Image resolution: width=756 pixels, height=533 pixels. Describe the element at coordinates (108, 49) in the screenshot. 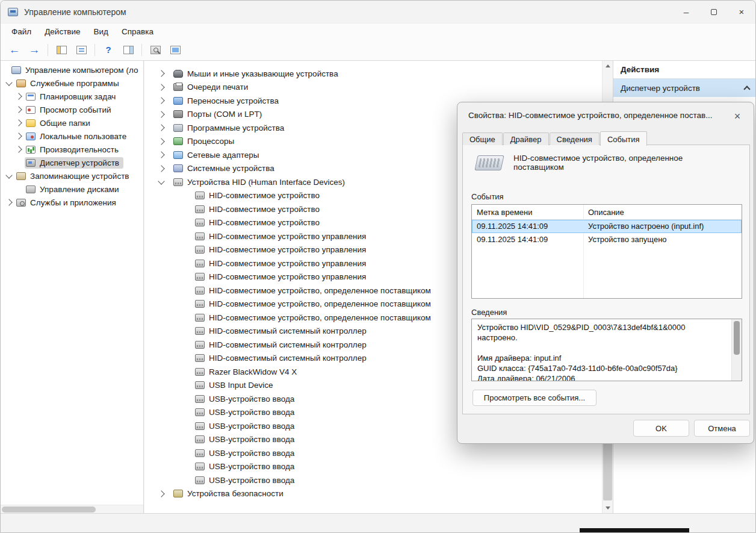

I see `help-icon: ?` at that location.